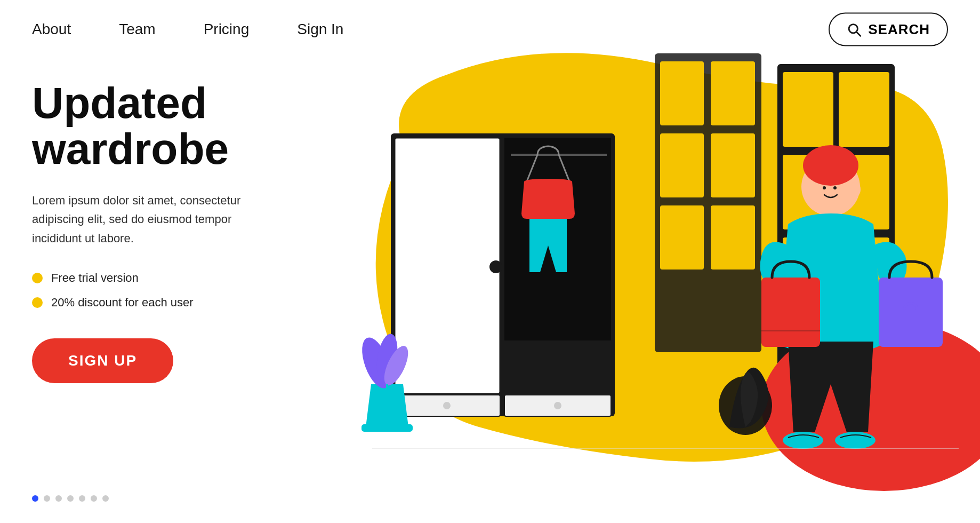  Describe the element at coordinates (137, 29) in the screenshot. I see `nav-team: Team` at that location.